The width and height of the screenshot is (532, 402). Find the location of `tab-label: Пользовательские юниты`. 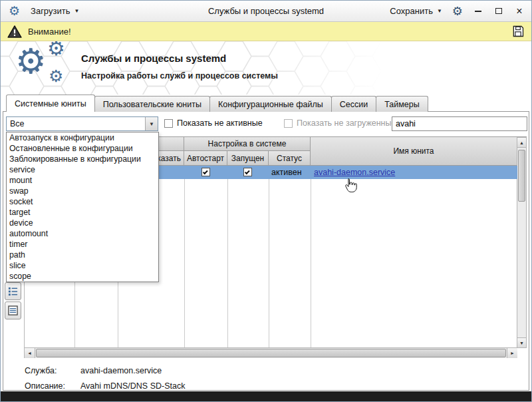

tab-label: Пользовательские юниты is located at coordinates (152, 104).